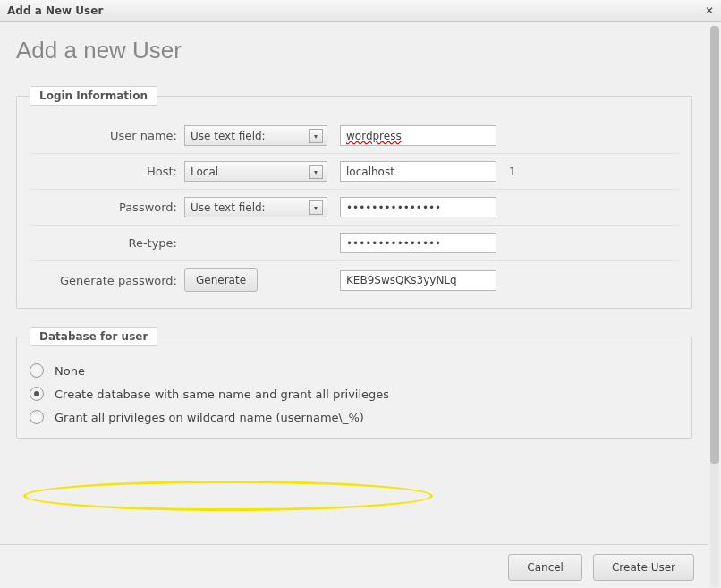  I want to click on titlebar: Add a New User ✕, so click(360, 11).